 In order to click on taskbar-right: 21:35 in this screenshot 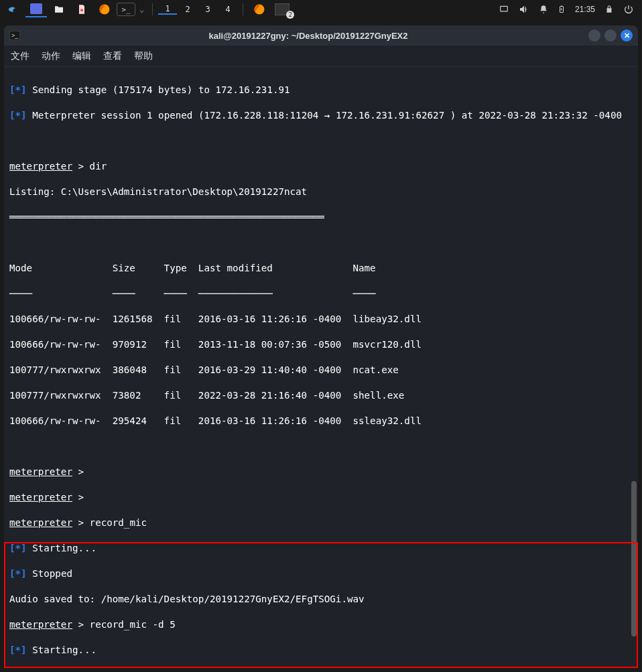, I will do `click(569, 9)`.